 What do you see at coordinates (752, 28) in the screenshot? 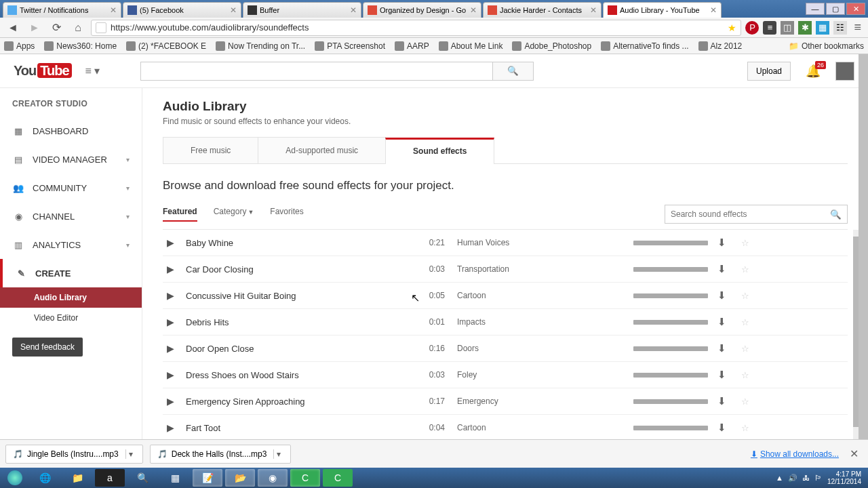
I see `pinterest-extension-icon: P` at bounding box center [752, 28].